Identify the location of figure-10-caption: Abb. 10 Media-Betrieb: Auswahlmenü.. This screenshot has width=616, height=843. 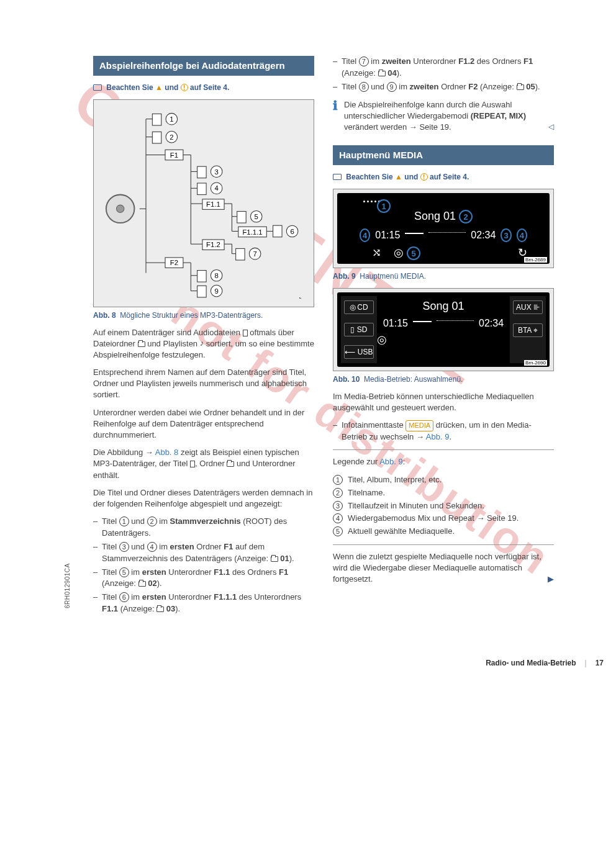
(443, 379).